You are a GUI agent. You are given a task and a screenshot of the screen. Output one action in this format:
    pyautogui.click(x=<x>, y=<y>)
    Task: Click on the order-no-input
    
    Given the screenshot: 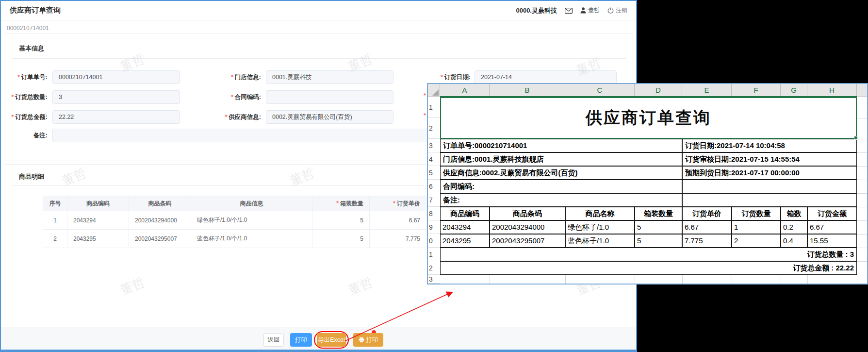 What is the action you would take?
    pyautogui.click(x=116, y=77)
    